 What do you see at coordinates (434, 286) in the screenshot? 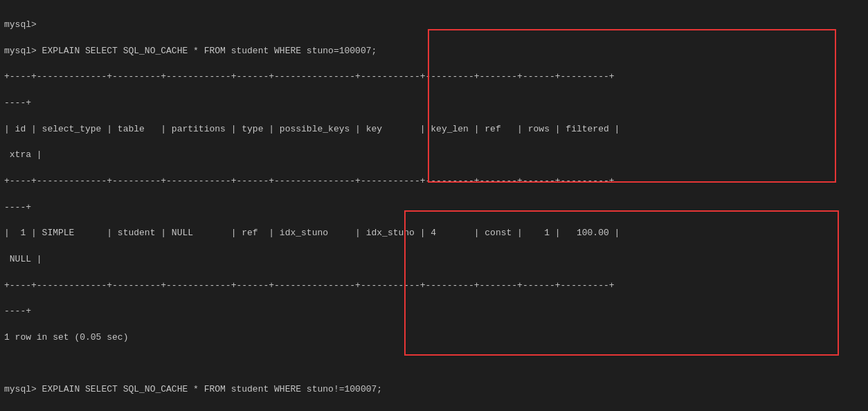
I see `line-10: +----+-------------+---------+----------…` at bounding box center [434, 286].